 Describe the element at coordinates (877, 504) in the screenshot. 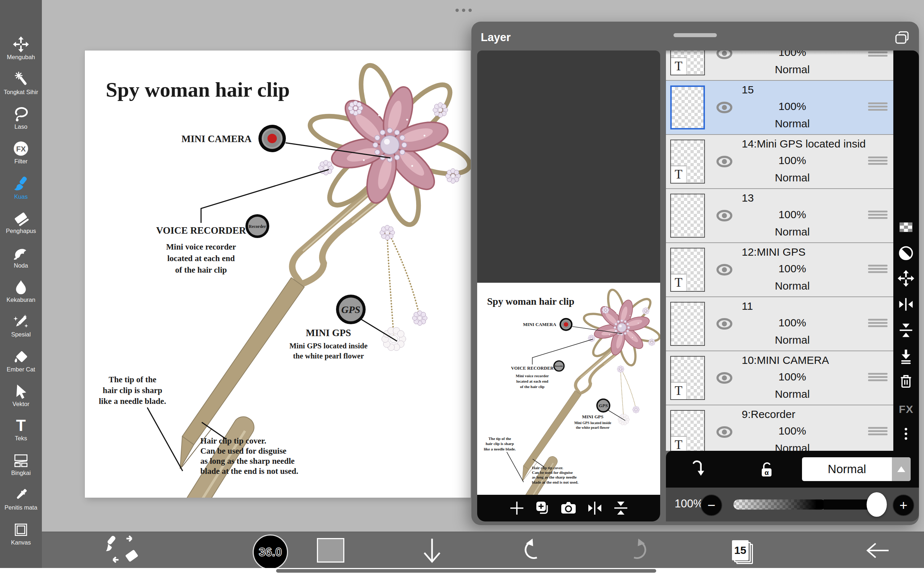

I see `opacity-slider-thumb` at that location.